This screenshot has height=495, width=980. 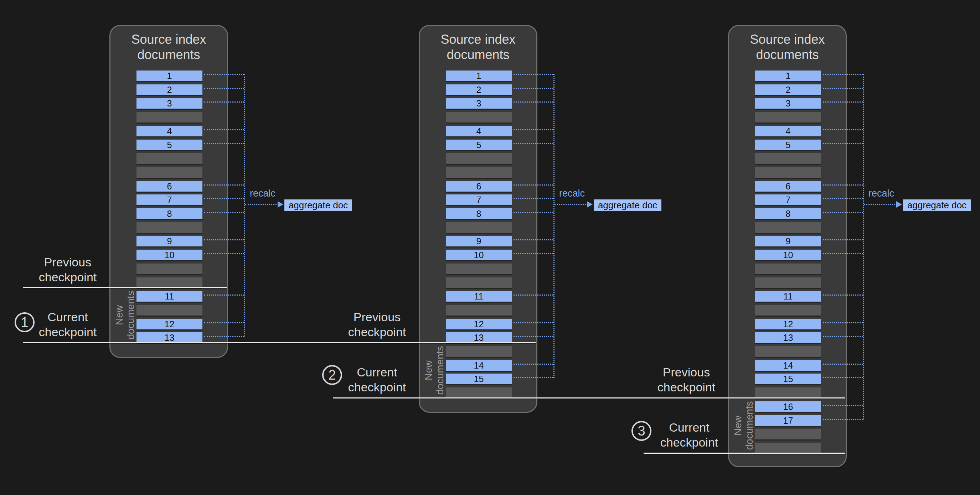 I want to click on checkpoint-number-badge-1: 1, so click(x=24, y=322).